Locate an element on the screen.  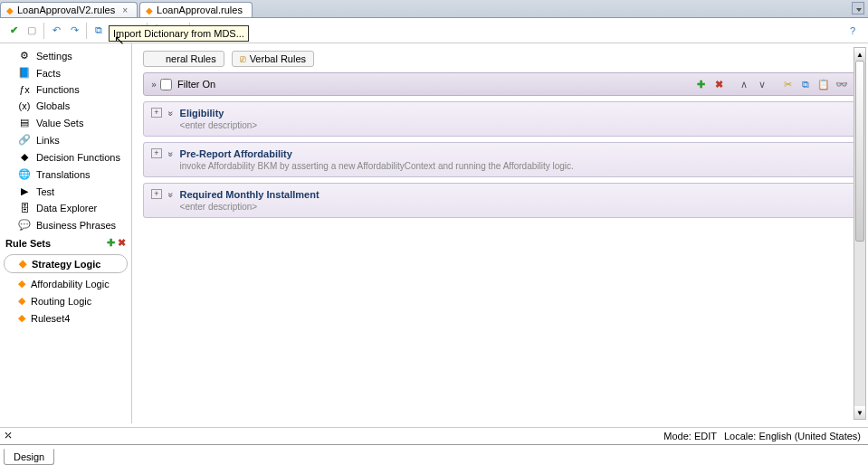
bizphrases-icon: 💬 is located at coordinates (24, 224).